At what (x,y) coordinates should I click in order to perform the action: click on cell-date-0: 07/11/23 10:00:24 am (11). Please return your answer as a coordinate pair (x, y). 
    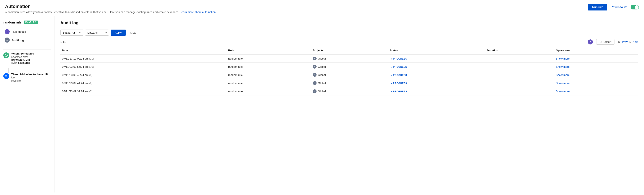
    Looking at the image, I should click on (144, 59).